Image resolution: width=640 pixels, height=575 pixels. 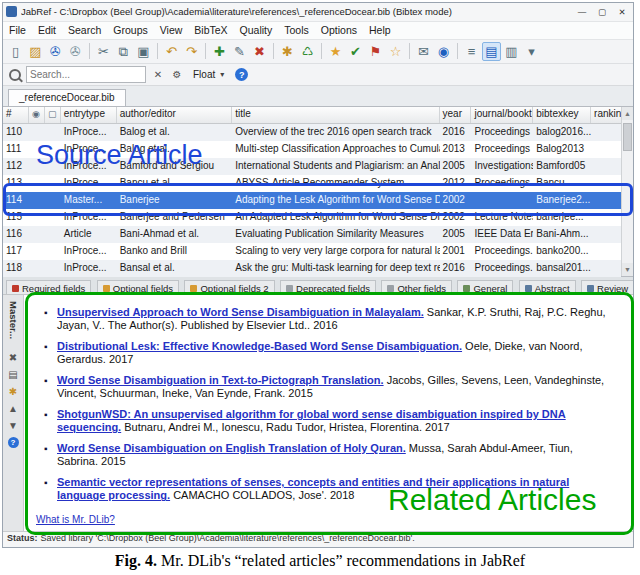 What do you see at coordinates (628, 137) in the screenshot?
I see `scrollbar-thumb` at bounding box center [628, 137].